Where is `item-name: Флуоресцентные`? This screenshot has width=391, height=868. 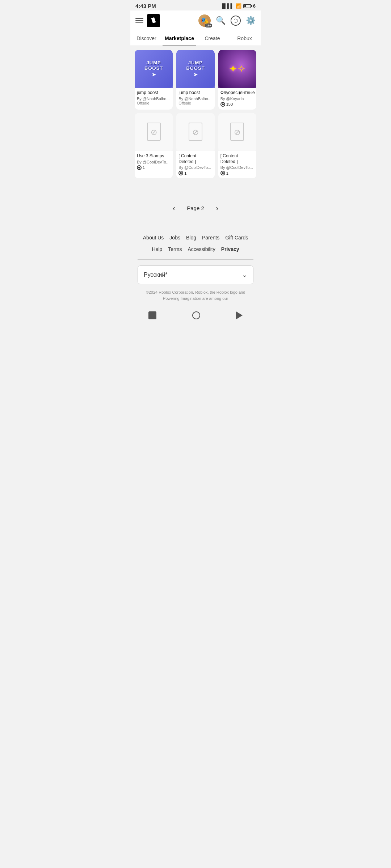
item-name: Флуоресцентные is located at coordinates (237, 93).